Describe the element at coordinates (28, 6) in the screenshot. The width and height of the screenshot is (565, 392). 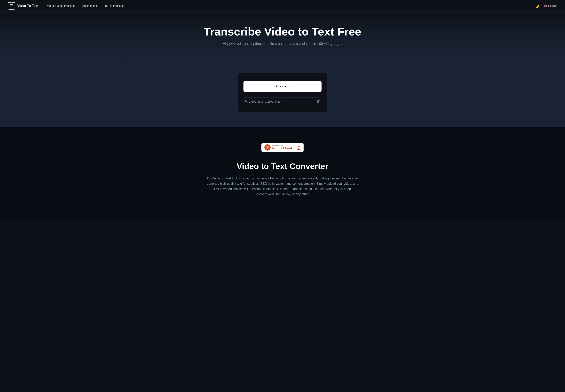
I see `brand-name: Video To Text` at that location.